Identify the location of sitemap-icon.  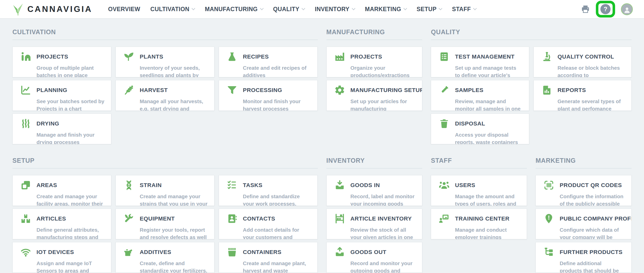
(549, 252).